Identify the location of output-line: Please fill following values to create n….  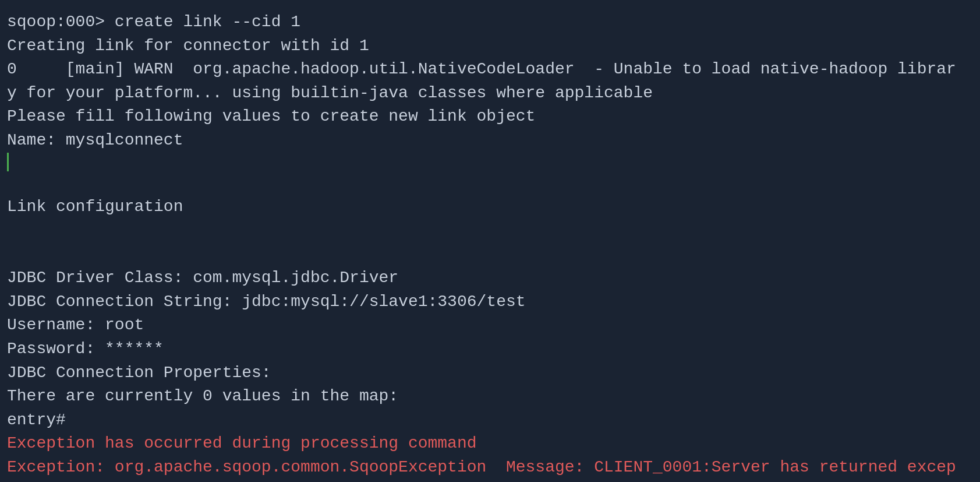
(490, 117).